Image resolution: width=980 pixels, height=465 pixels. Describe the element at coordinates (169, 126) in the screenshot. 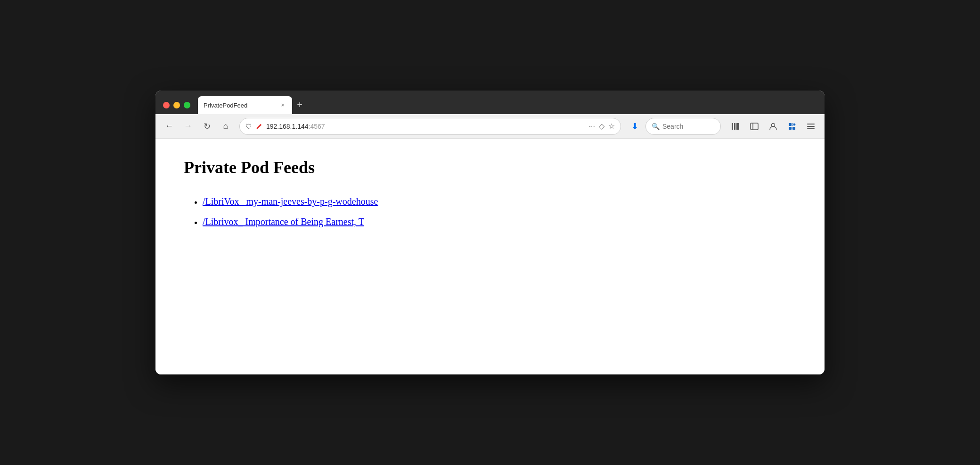

I see `back-icon` at that location.